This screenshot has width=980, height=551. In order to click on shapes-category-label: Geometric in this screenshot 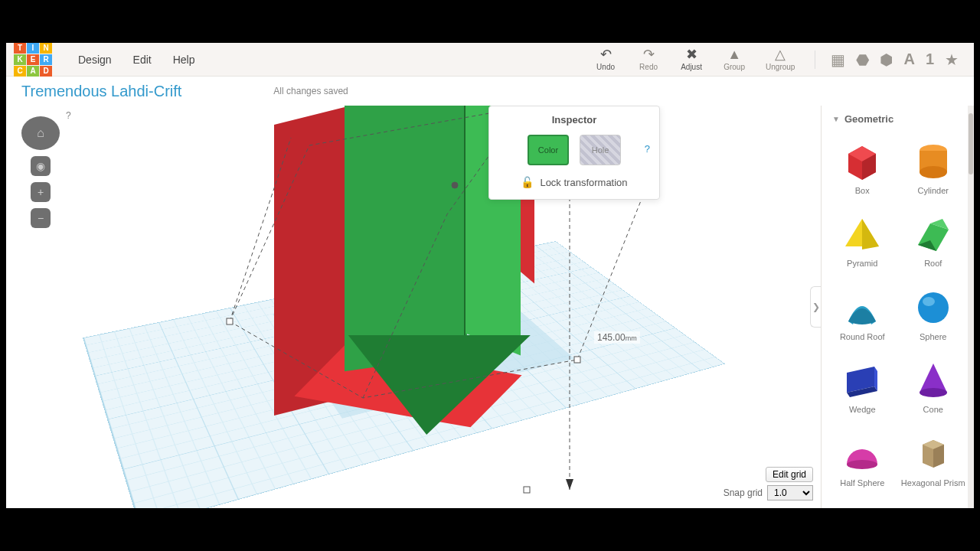, I will do `click(869, 119)`.